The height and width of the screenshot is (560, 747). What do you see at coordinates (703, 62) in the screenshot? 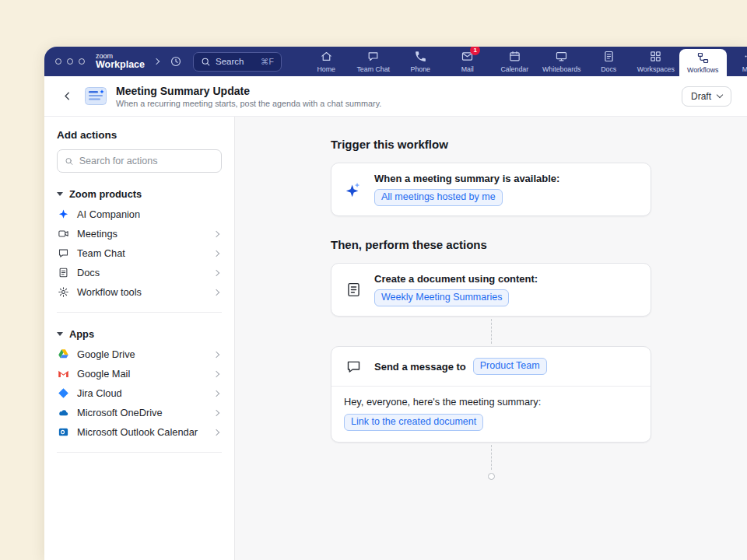
I see `nav-item-workflows: Workflows` at bounding box center [703, 62].